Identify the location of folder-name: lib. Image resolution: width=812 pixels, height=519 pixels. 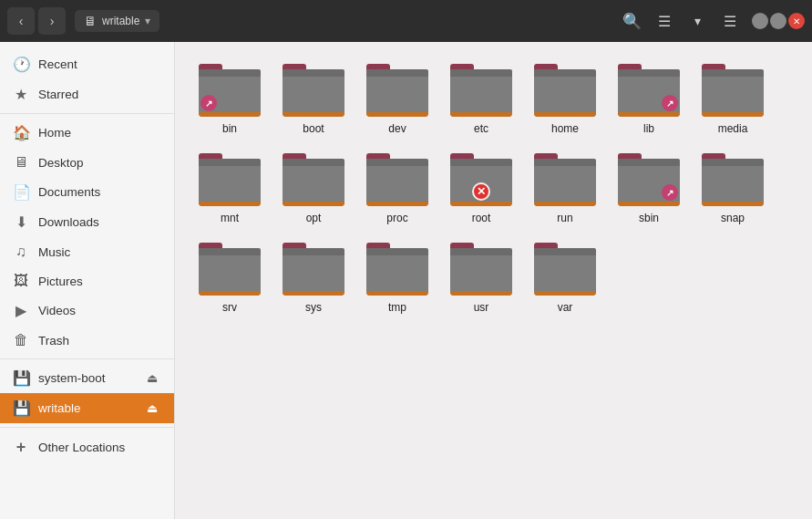
(649, 129).